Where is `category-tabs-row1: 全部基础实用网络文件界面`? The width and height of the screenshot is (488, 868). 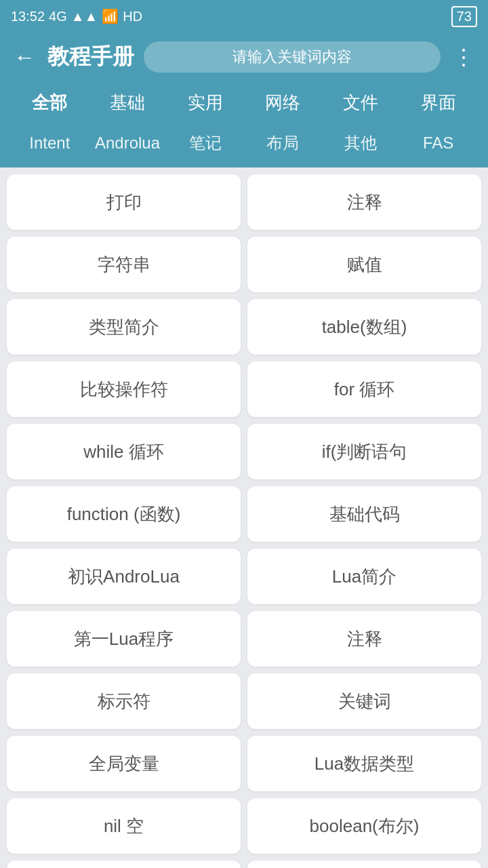
category-tabs-row1: 全部基础实用网络文件界面 is located at coordinates (244, 103).